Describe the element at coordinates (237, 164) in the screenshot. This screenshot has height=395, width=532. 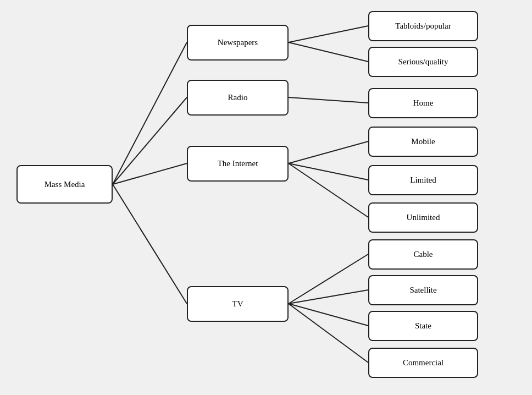
I see `node-internet: The Internet` at that location.